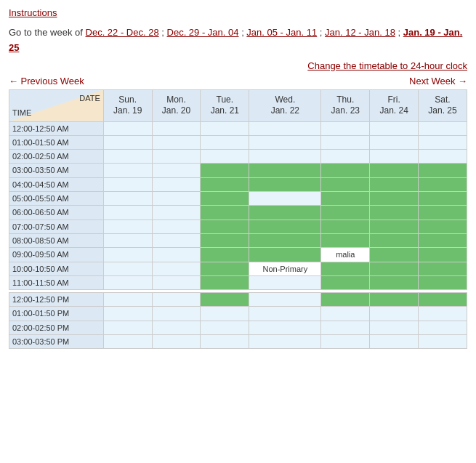  I want to click on time-cell: 02:00-02:50 AM, so click(57, 157).